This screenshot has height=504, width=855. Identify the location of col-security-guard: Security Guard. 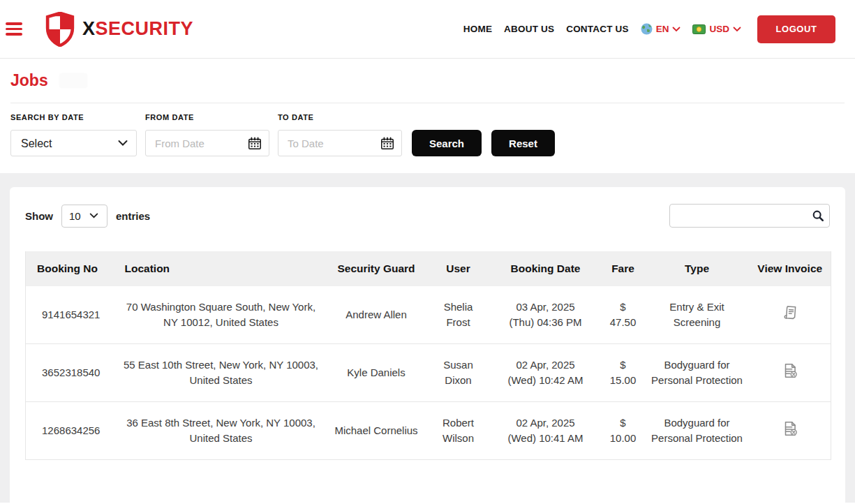
(377, 269).